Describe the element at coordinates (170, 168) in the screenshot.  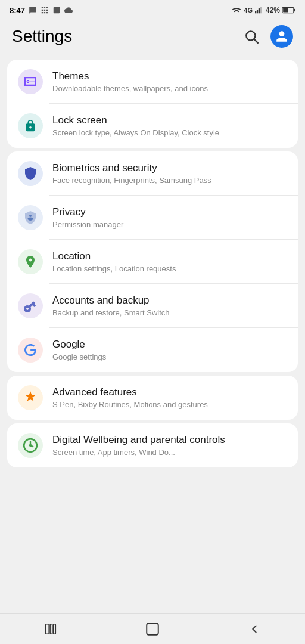
I see `biometrics-title: Biometrics and security` at that location.